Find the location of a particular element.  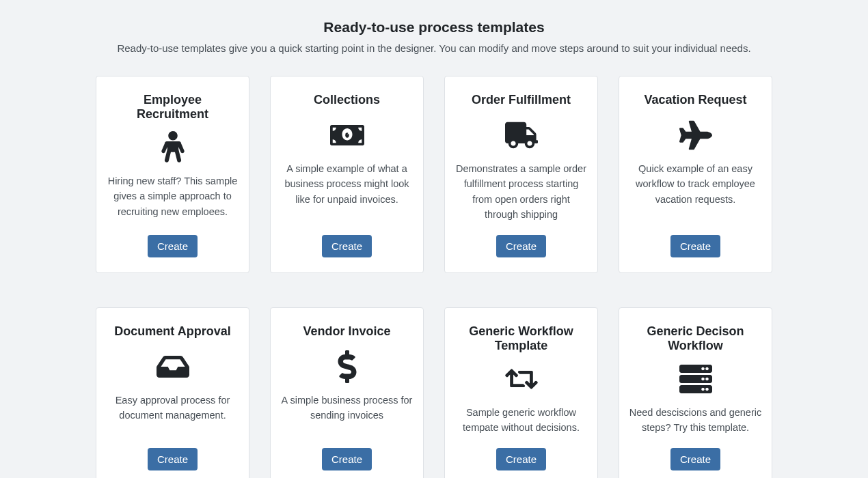

server-icon is located at coordinates (696, 379).